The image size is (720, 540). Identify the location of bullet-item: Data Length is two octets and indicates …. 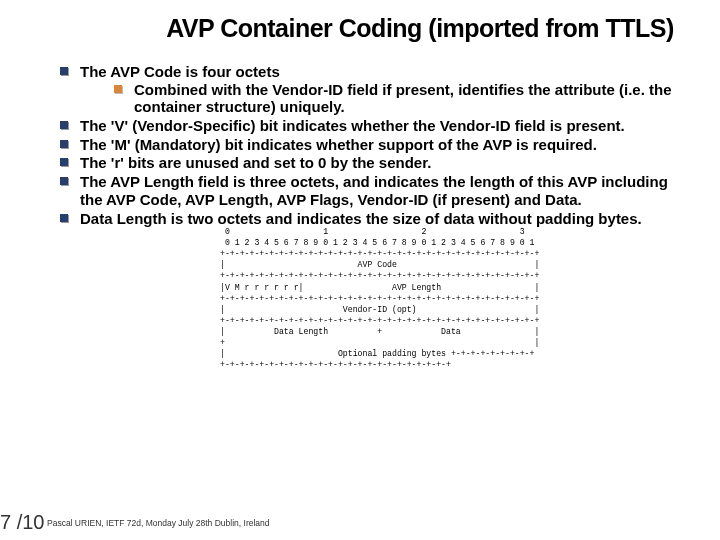
(370, 219).